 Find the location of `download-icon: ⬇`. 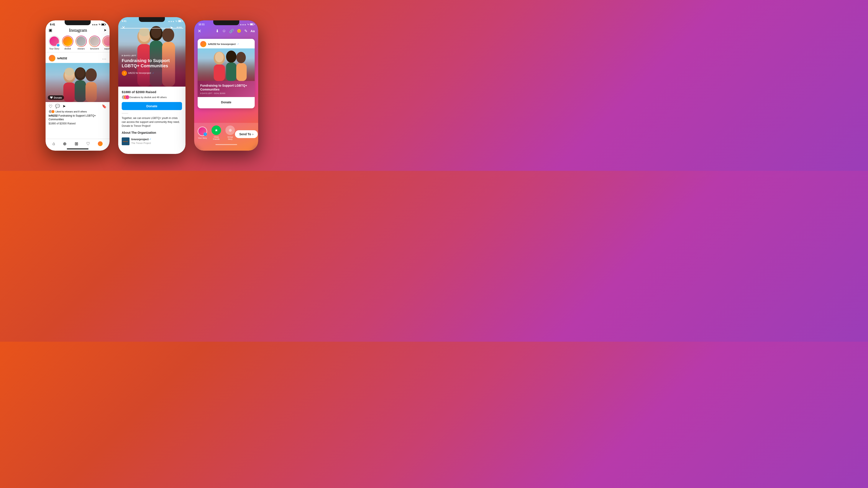

download-icon: ⬇ is located at coordinates (217, 31).